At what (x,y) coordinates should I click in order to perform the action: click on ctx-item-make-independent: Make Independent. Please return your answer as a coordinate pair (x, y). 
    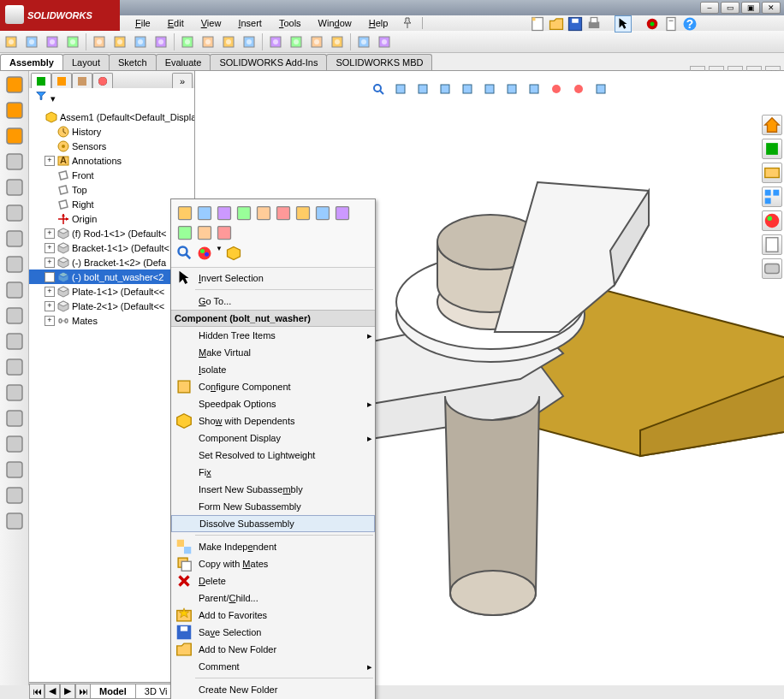
    Looking at the image, I should click on (273, 547).